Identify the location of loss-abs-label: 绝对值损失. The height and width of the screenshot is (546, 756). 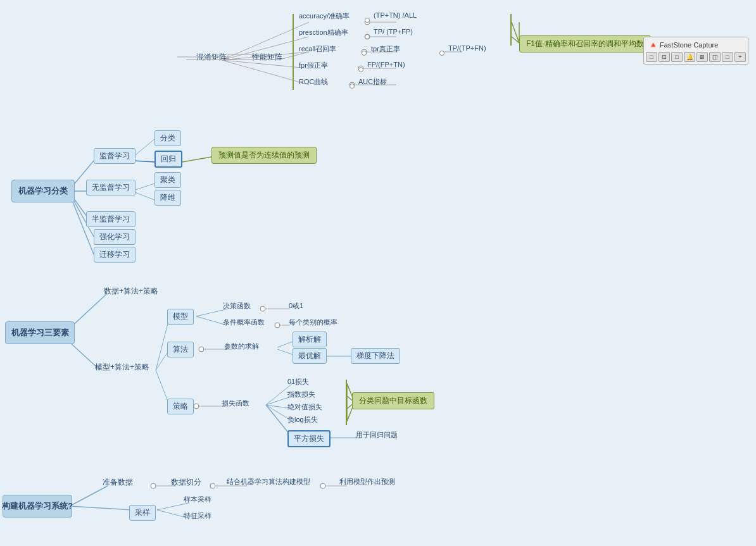
(305, 407).